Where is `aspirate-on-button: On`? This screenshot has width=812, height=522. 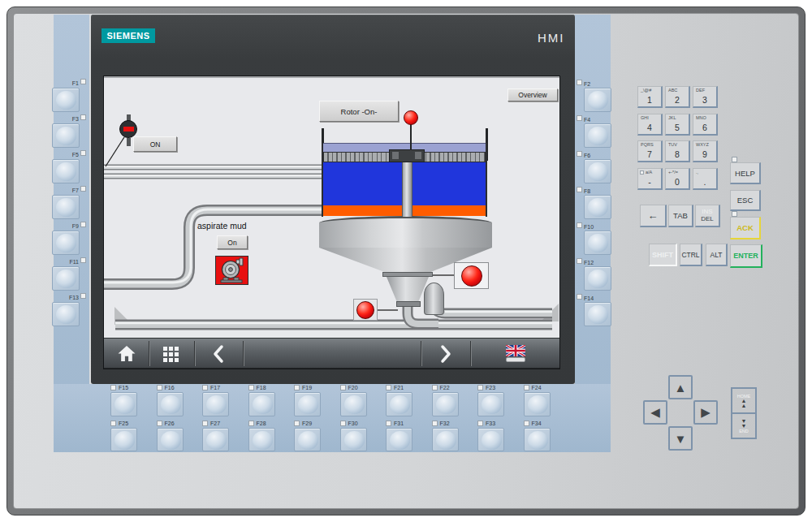
aspirate-on-button: On is located at coordinates (232, 242).